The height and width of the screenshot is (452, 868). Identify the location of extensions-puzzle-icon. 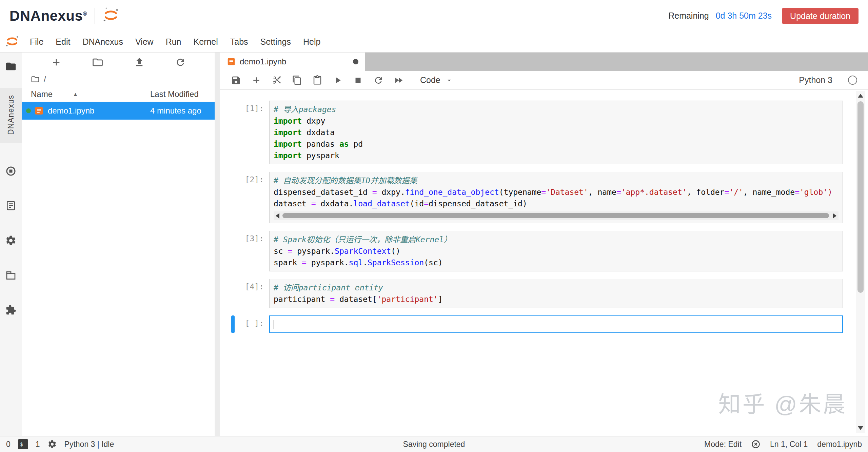
(11, 311).